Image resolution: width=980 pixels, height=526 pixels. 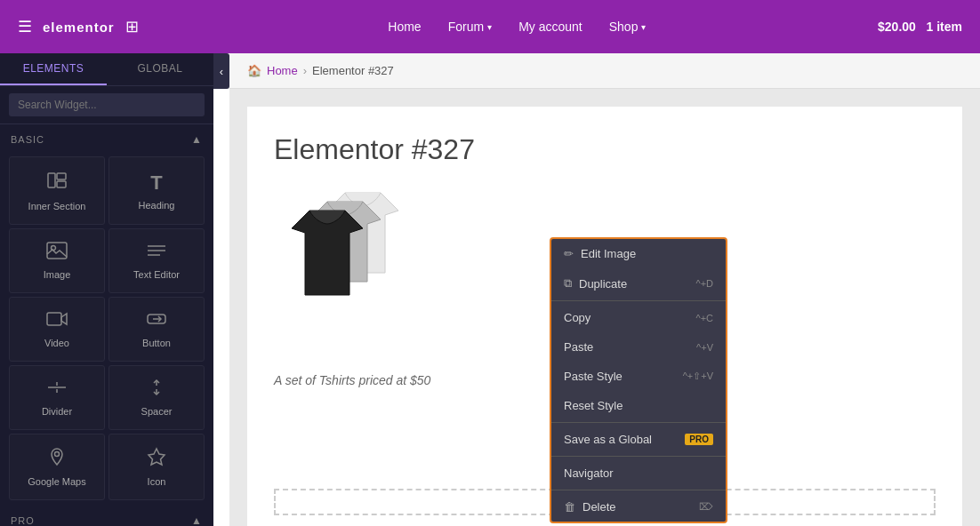 I want to click on tab-global: GLOBAL, so click(x=160, y=69).